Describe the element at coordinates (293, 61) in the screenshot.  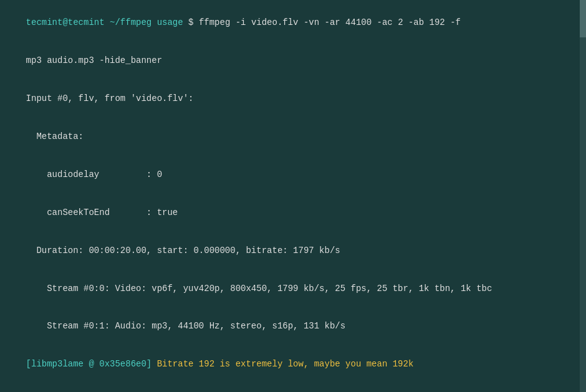
I see `line-2: mp3 audio.mp3 -hide_banner` at that location.